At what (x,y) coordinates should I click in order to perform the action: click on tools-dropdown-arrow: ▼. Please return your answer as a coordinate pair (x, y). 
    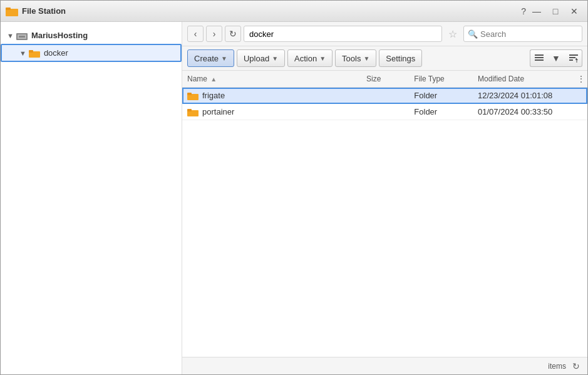
    Looking at the image, I should click on (366, 59).